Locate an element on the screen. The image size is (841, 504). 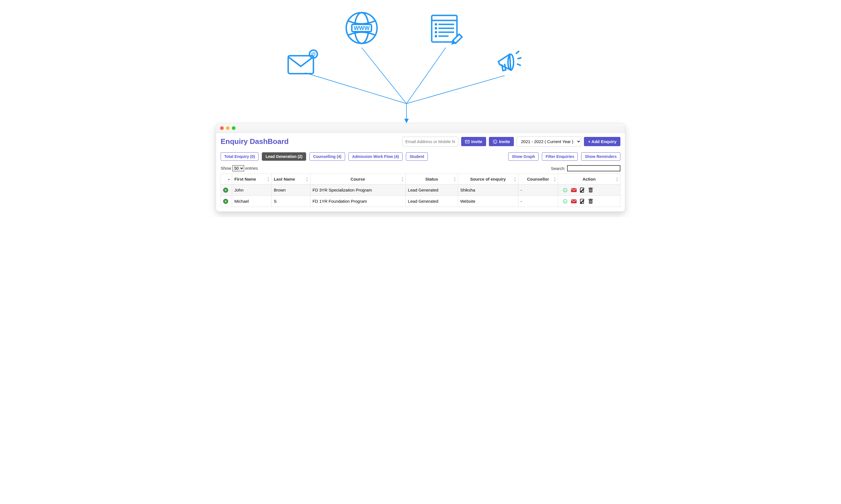
contact-search-input is located at coordinates (430, 141).